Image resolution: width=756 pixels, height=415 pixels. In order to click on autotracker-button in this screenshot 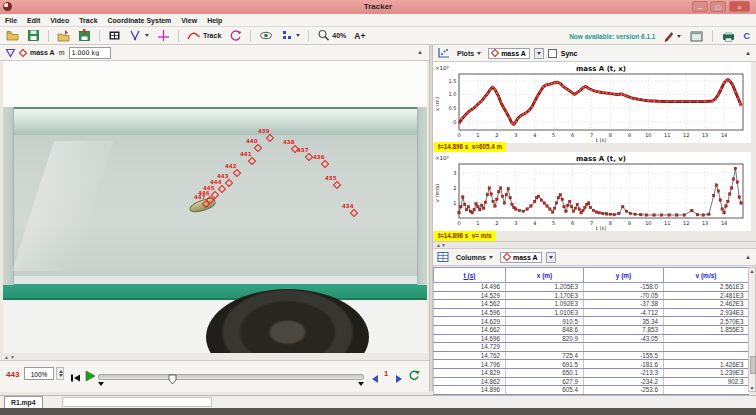, I will do `click(236, 36)`.